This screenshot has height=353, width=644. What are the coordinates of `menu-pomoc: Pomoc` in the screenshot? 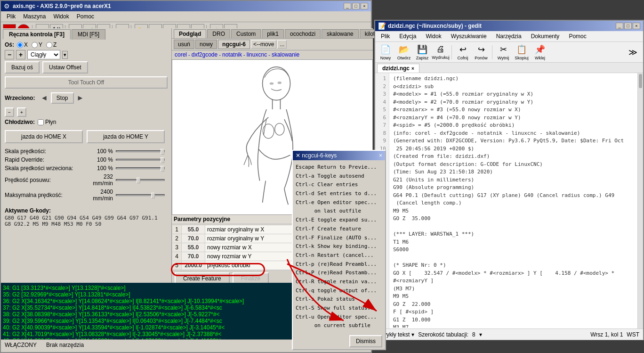 It's located at (86, 16).